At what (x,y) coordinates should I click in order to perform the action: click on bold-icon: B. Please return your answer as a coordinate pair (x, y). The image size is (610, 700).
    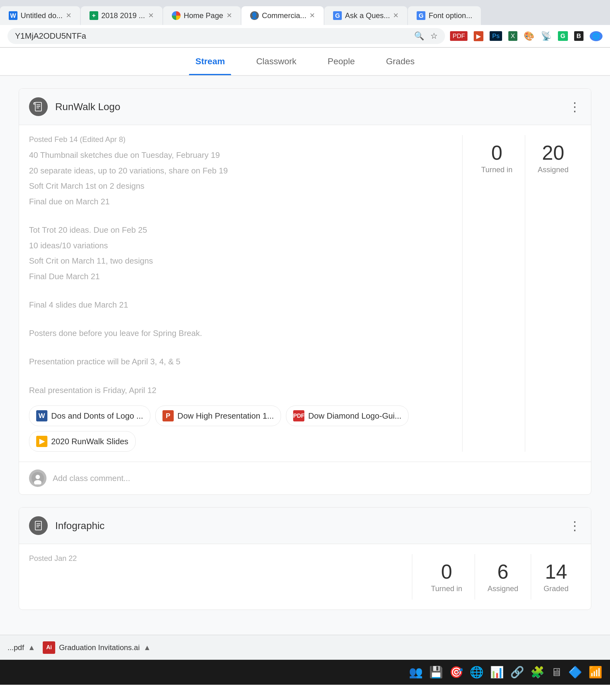
    Looking at the image, I should click on (579, 36).